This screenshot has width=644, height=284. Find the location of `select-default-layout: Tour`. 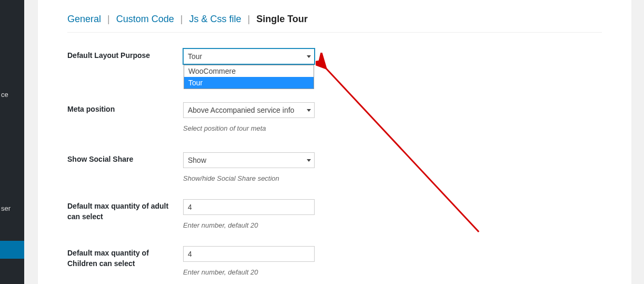

select-default-layout: Tour is located at coordinates (249, 56).